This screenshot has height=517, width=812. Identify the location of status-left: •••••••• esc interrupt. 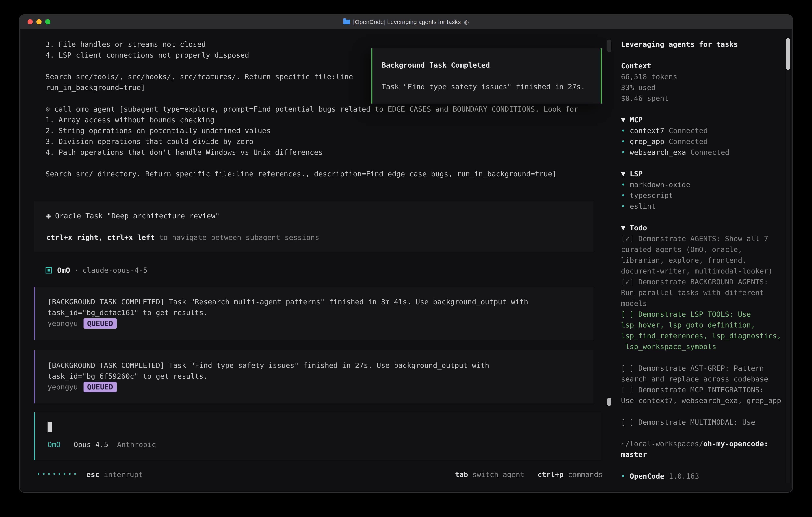
(90, 474).